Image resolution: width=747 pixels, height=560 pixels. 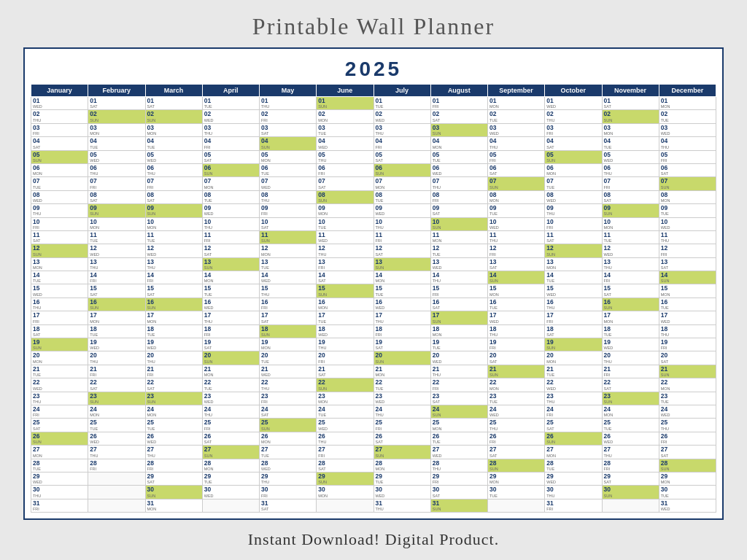 What do you see at coordinates (402, 452) in the screenshot?
I see `calendar-cell: 27SUN` at bounding box center [402, 452].